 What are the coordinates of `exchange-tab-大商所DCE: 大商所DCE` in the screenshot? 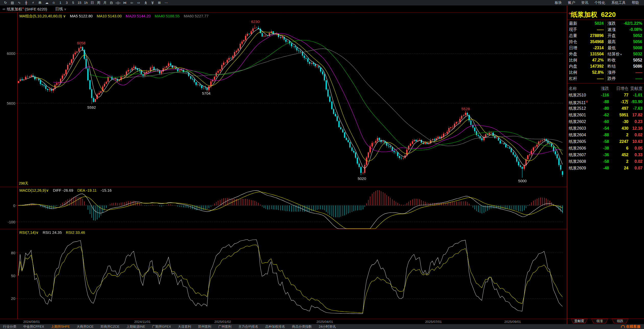 It's located at (85, 327).